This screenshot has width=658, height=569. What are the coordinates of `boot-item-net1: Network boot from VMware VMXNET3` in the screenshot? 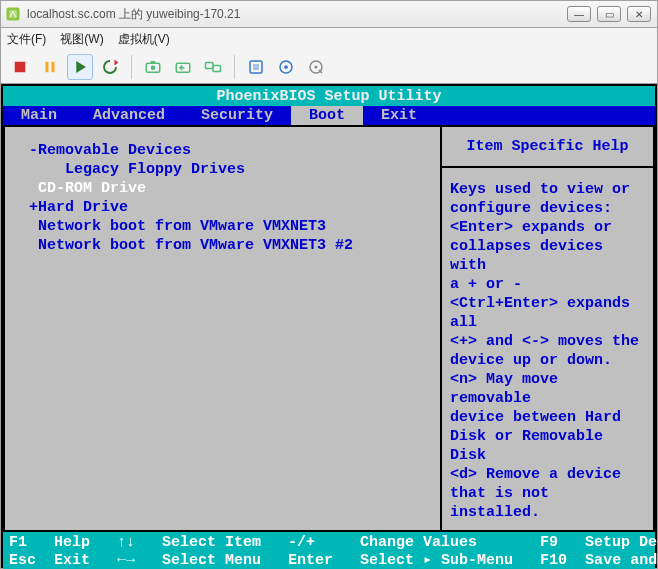 It's located at (182, 226).